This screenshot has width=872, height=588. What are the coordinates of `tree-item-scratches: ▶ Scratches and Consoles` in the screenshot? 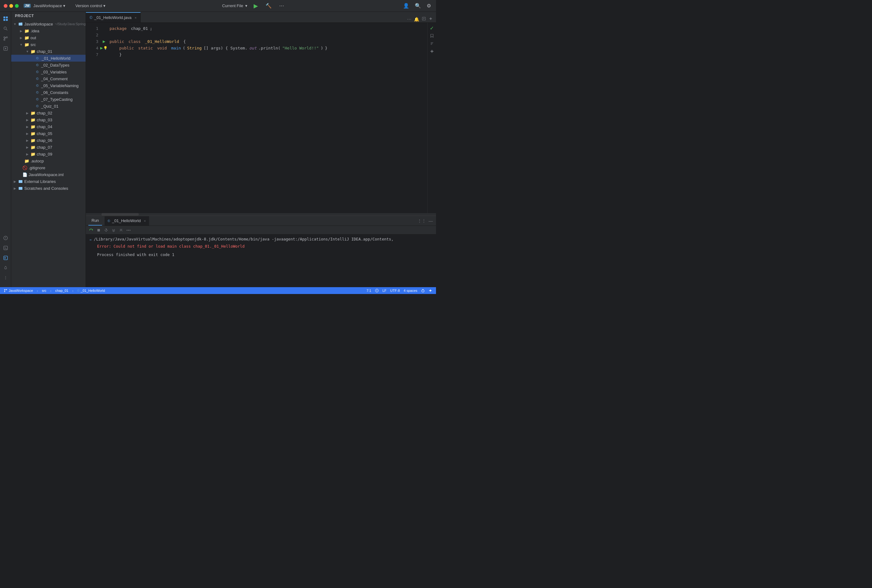 It's located at (48, 188).